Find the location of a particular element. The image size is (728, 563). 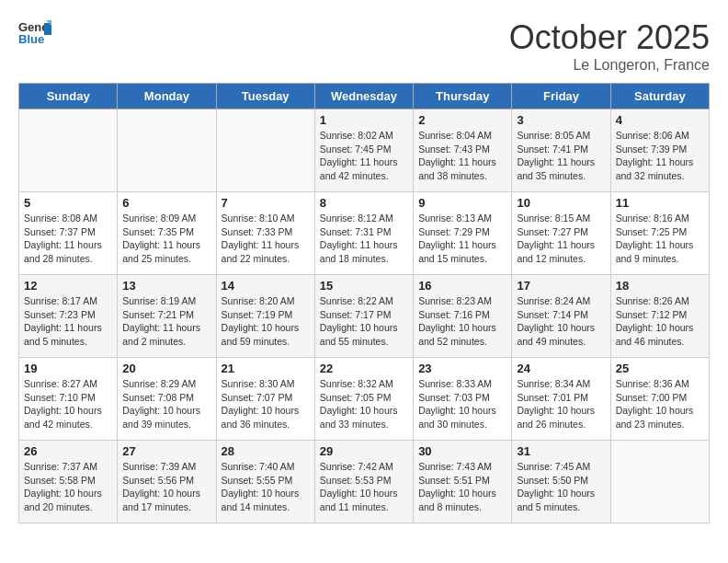

day-number: 24 is located at coordinates (561, 368).